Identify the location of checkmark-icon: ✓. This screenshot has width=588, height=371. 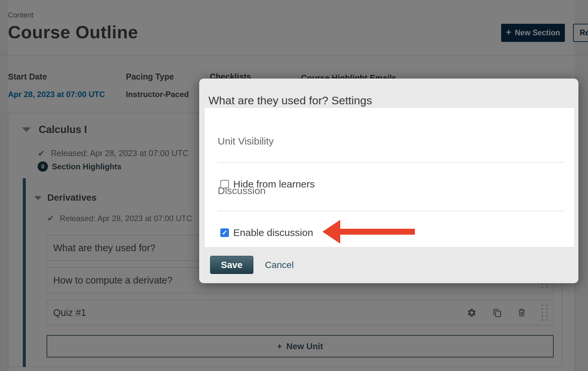
(225, 233).